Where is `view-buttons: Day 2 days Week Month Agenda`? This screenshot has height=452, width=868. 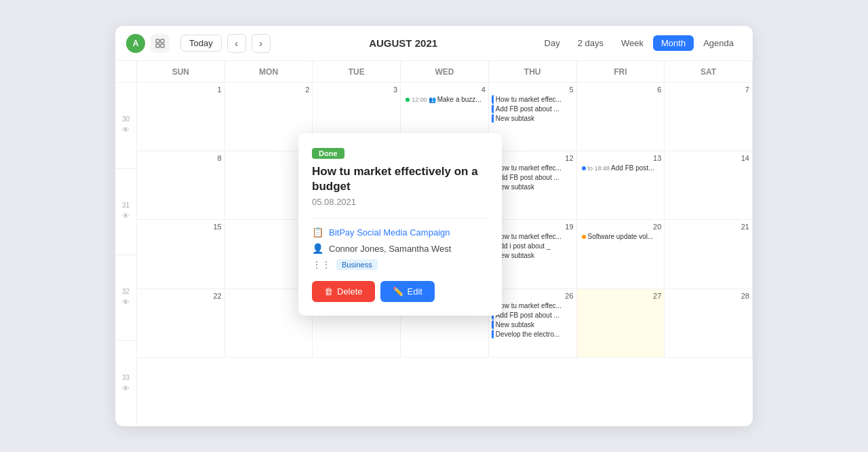
view-buttons: Day 2 days Week Month Agenda is located at coordinates (639, 43).